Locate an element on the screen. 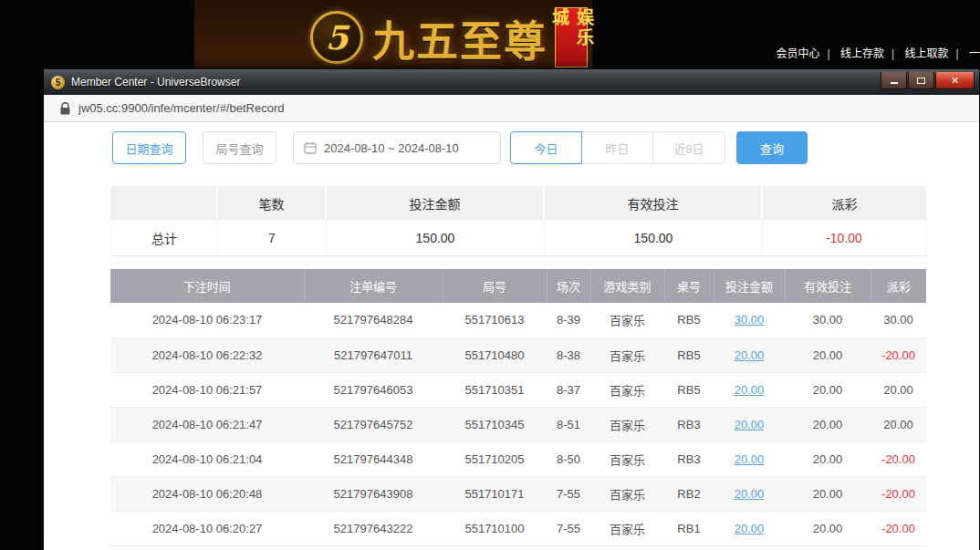  window-controls: ✕ is located at coordinates (927, 80).